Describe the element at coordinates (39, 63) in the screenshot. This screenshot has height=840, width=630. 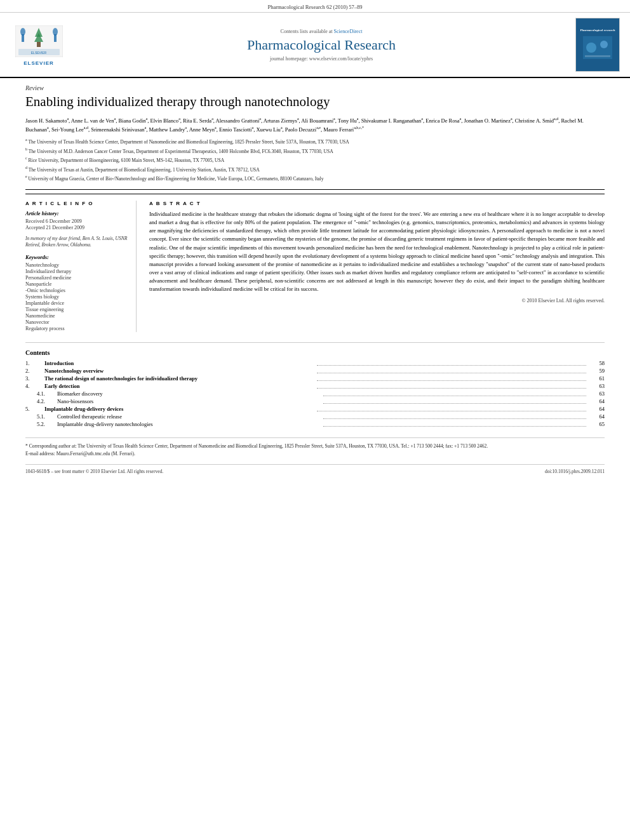
I see `elsevier-text: ELSEVIER` at that location.